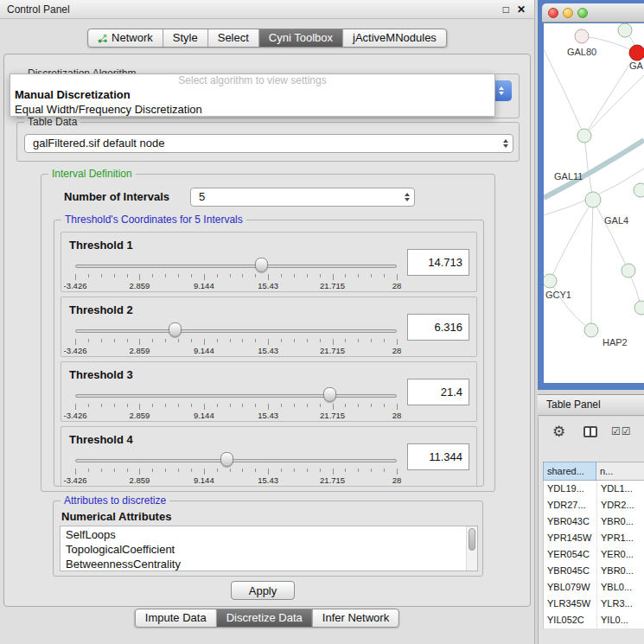 This screenshot has width=644, height=644. Describe the element at coordinates (571, 522) in the screenshot. I see `table-cell: YBR043C` at that location.